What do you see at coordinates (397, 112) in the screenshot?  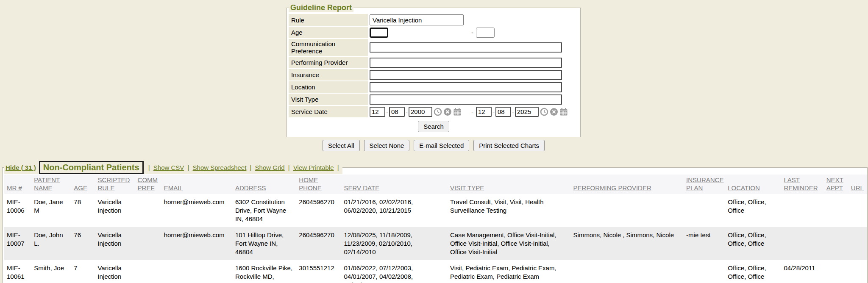 I see `service-date-from-day-input` at bounding box center [397, 112].